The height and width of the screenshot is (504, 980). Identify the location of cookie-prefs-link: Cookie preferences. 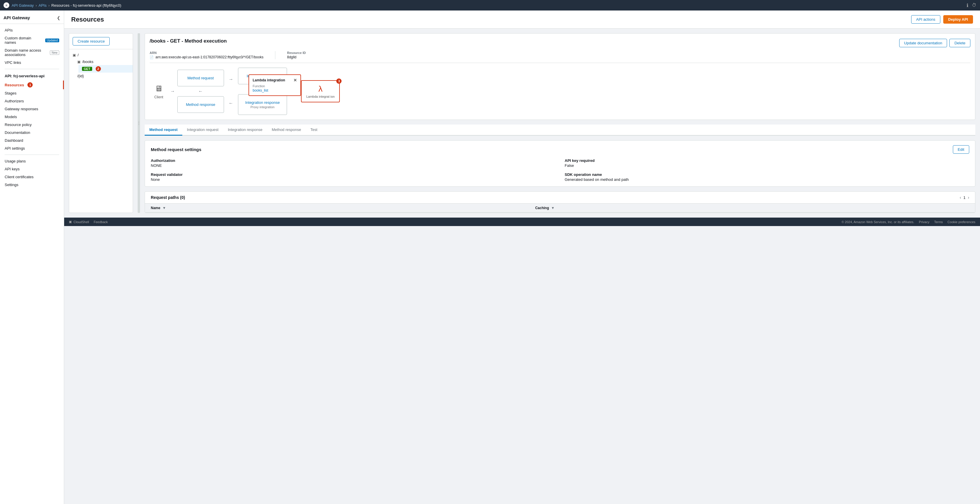
(962, 222).